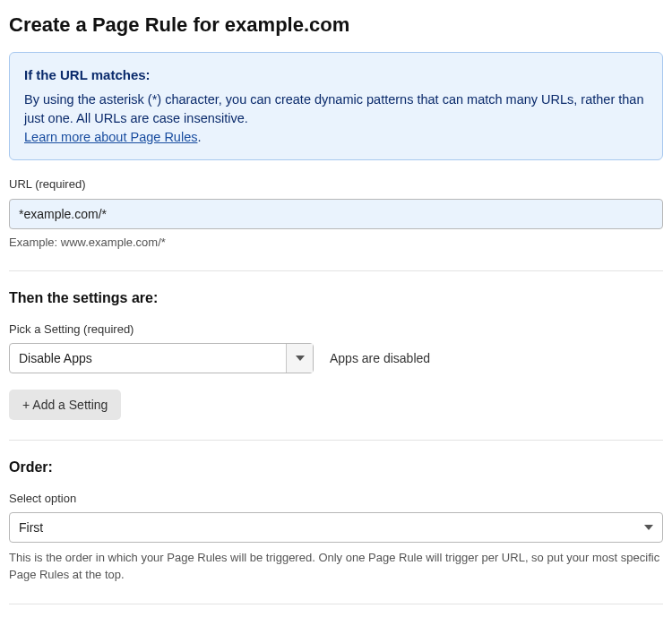  What do you see at coordinates (336, 527) in the screenshot?
I see `order-select: First` at bounding box center [336, 527].